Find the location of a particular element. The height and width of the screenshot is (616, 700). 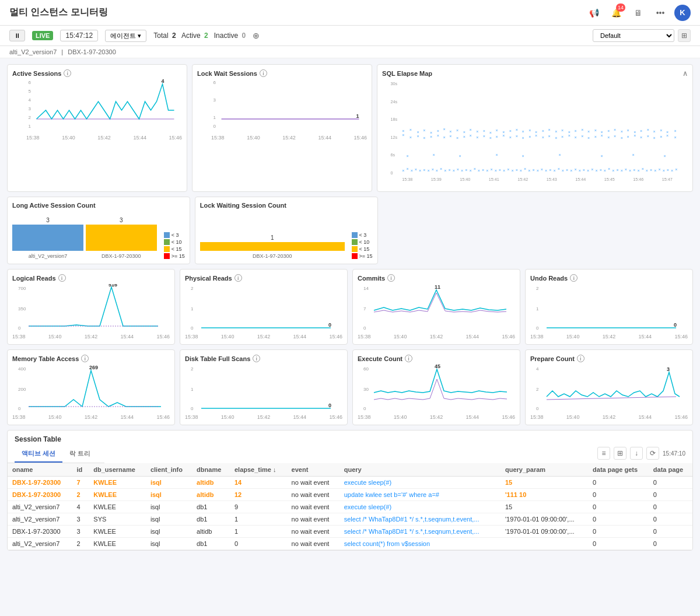

collapse-btn: ∧ is located at coordinates (685, 74).